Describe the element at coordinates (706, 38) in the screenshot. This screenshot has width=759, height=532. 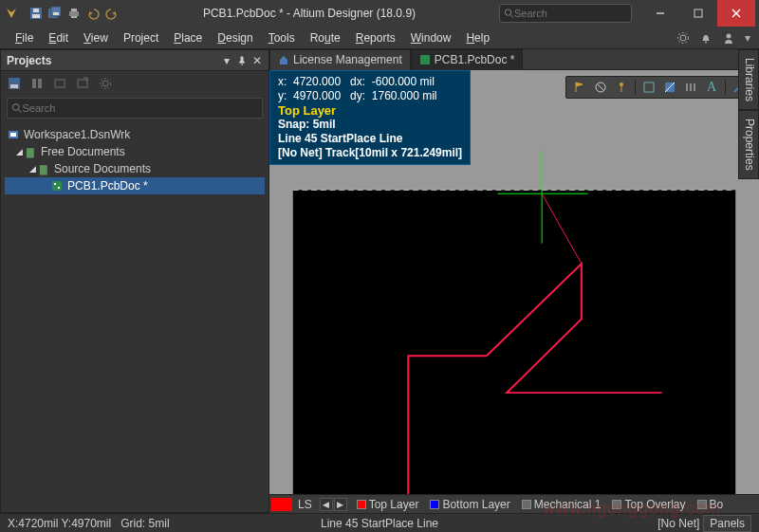
I see `bell-icon` at that location.